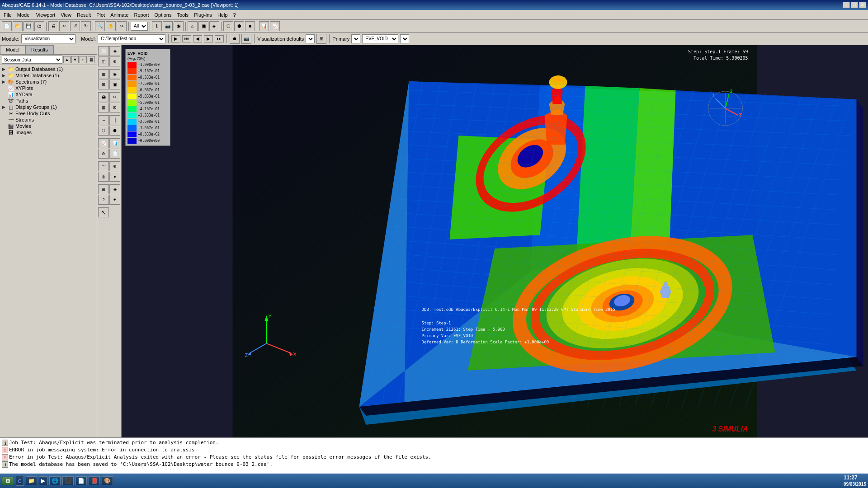 This screenshot has width=868, height=488. What do you see at coordinates (100, 15) in the screenshot?
I see `menu-plot: Plot` at bounding box center [100, 15].